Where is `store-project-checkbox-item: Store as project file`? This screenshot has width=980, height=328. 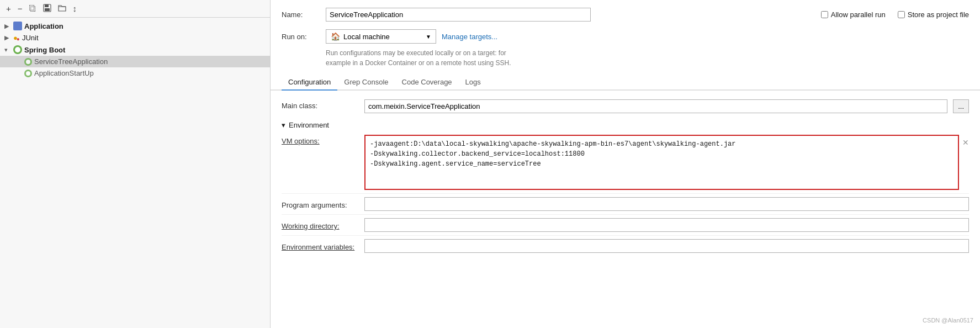
store-project-checkbox-item: Store as project file is located at coordinates (933, 14).